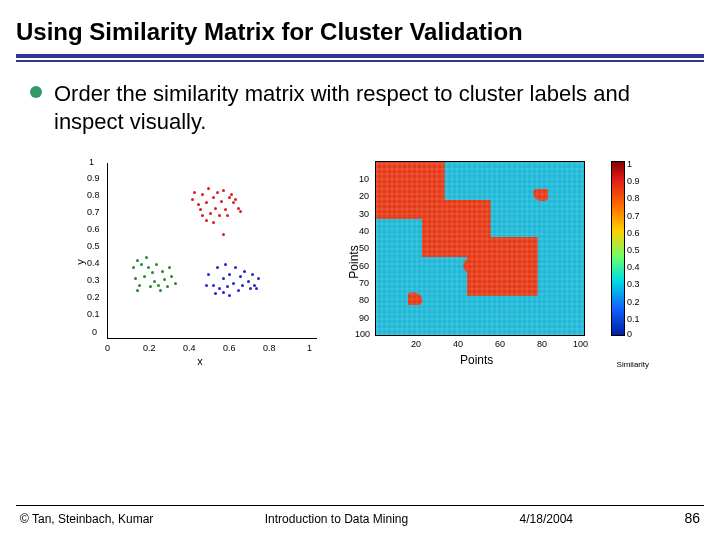  Describe the element at coordinates (108, 348) in the screenshot. I see `xtick: 0` at that location.